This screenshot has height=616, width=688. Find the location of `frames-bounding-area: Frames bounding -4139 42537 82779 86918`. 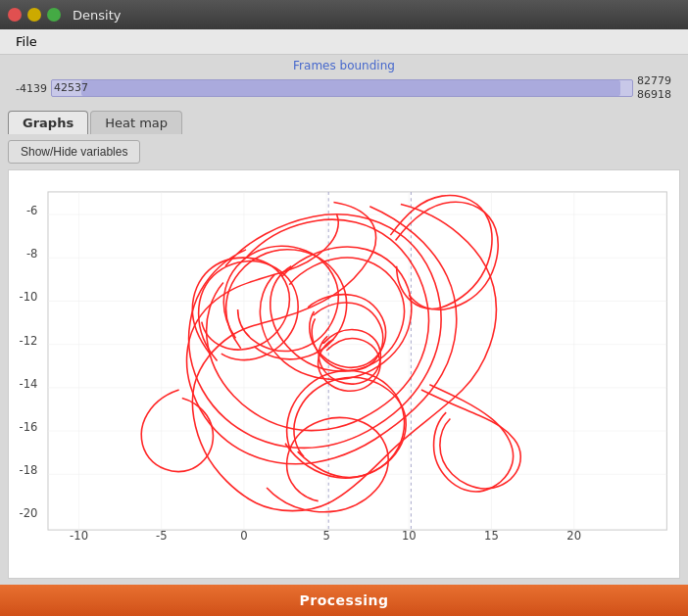

frames-bounding-area: Frames bounding -4139 42537 82779 86918 is located at coordinates (344, 80).